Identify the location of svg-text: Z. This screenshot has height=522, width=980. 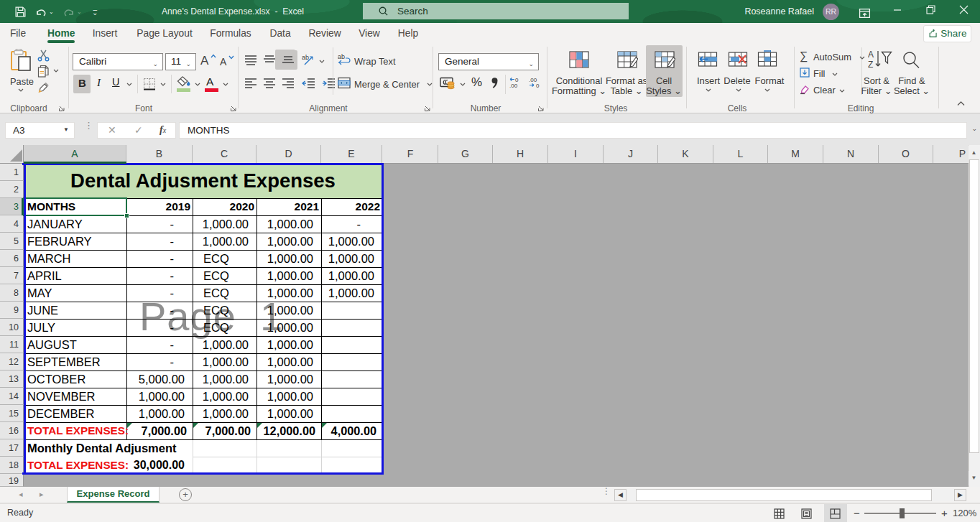
(871, 65).